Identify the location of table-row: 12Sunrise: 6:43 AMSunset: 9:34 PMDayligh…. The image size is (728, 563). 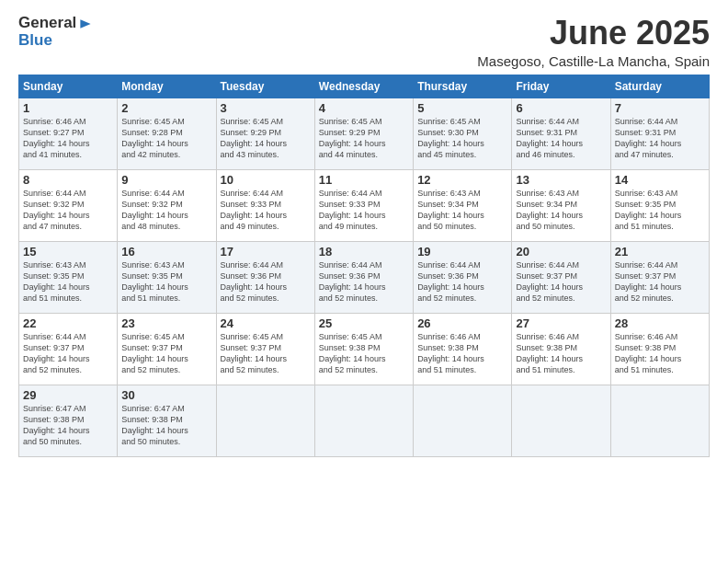
(463, 205).